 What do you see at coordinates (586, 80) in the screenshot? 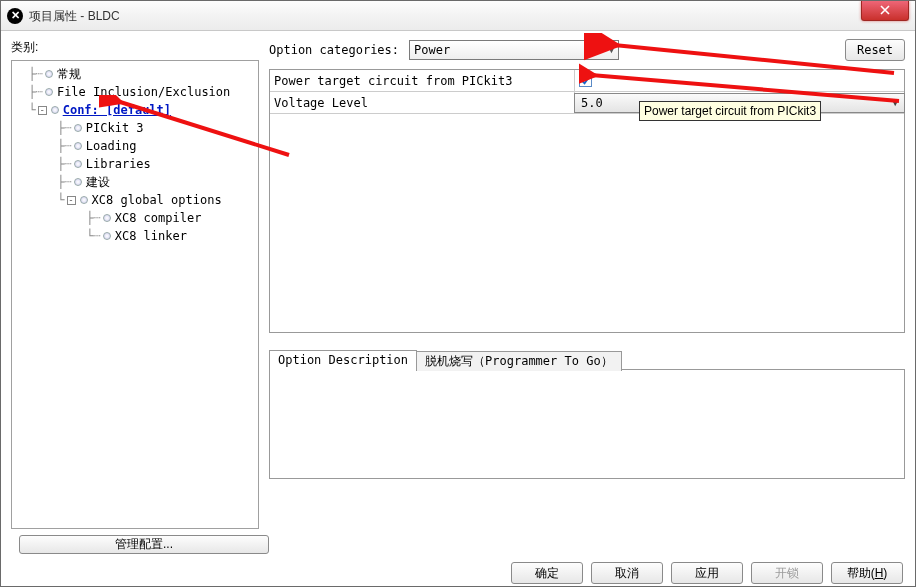
I see `opt-power-target-checkbox` at bounding box center [586, 80].